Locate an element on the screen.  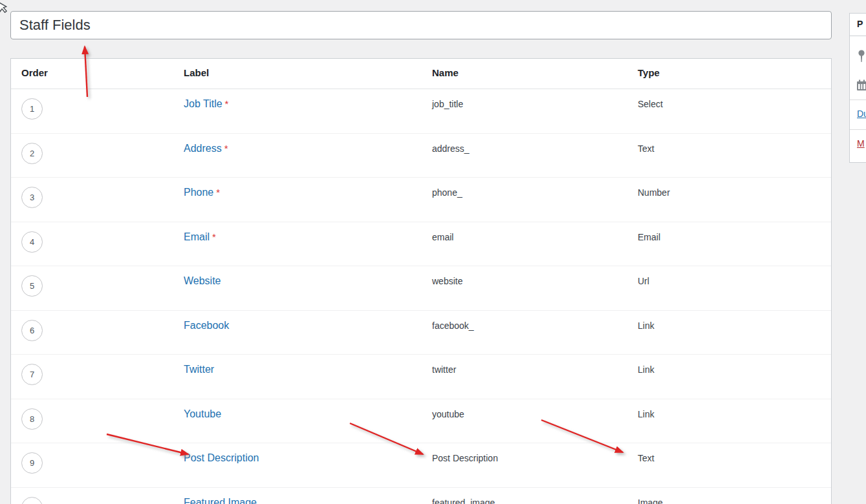
field-name: email is located at coordinates (442, 238).